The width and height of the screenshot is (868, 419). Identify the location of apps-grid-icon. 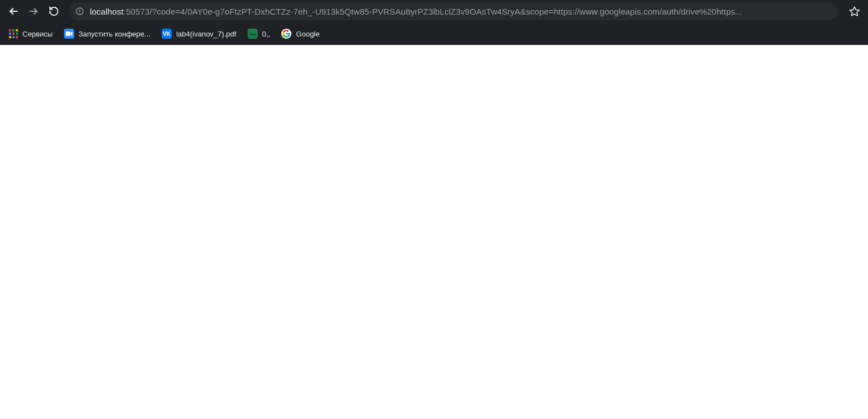
(13, 34).